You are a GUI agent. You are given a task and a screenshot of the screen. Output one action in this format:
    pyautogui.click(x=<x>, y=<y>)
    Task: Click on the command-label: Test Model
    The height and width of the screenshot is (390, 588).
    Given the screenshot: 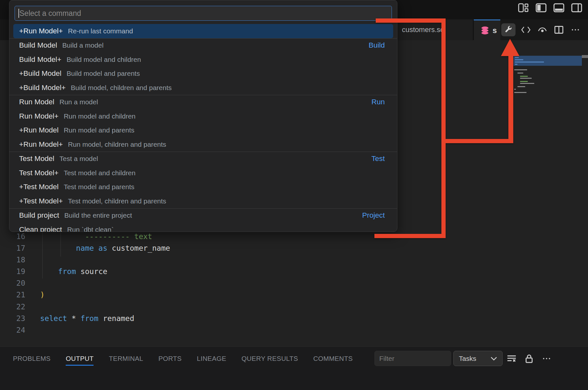 What is the action you would take?
    pyautogui.click(x=37, y=159)
    